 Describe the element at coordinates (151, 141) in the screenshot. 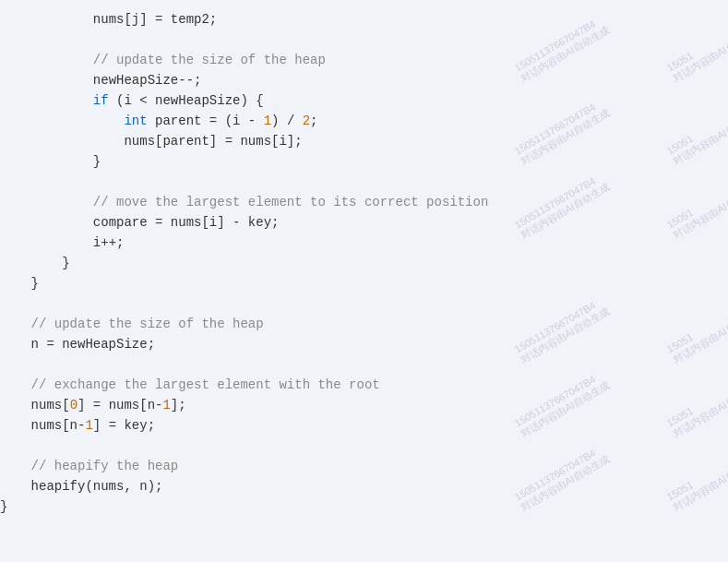

I see `code-text: nums[parent] = nums[i];` at that location.